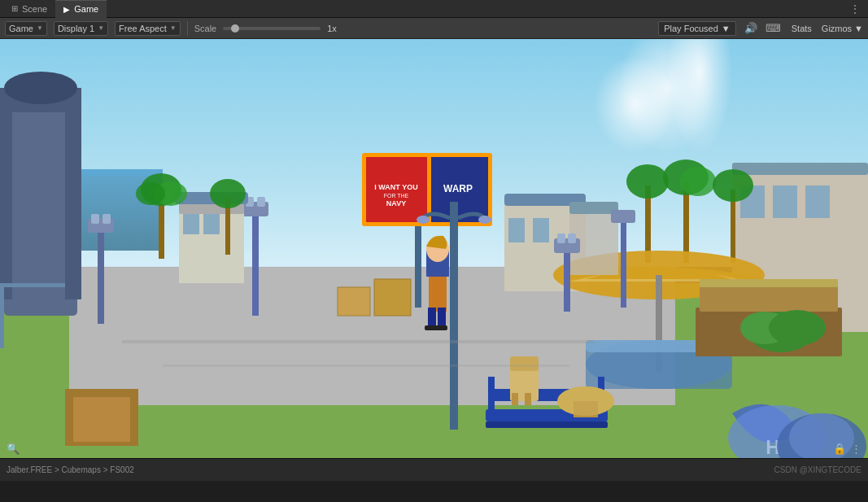 This screenshot has height=502, width=868. I want to click on more-icon: ⋮, so click(856, 449).